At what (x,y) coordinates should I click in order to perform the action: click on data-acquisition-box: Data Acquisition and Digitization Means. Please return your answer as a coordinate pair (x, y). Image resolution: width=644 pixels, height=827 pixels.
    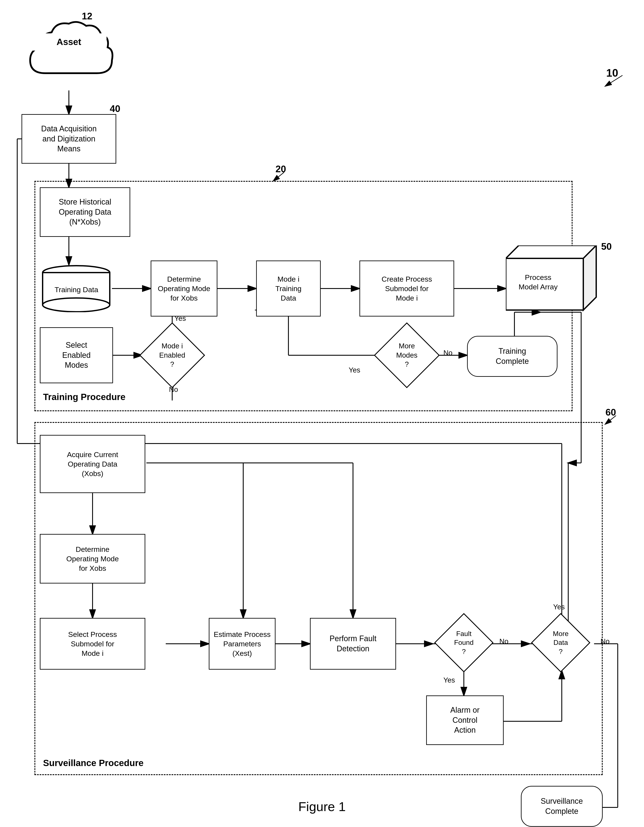
    Looking at the image, I should click on (69, 139).